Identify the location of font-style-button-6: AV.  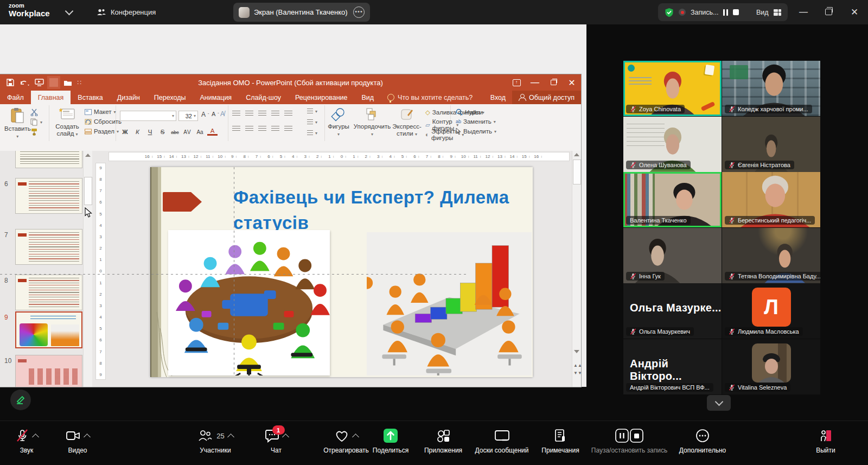
(188, 130).